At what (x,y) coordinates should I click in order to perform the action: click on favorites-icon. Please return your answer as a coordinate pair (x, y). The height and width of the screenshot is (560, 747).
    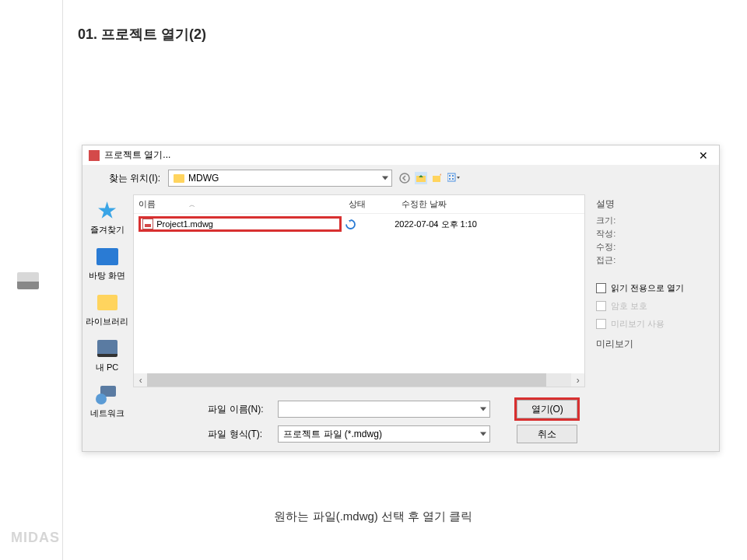
    Looking at the image, I should click on (107, 211).